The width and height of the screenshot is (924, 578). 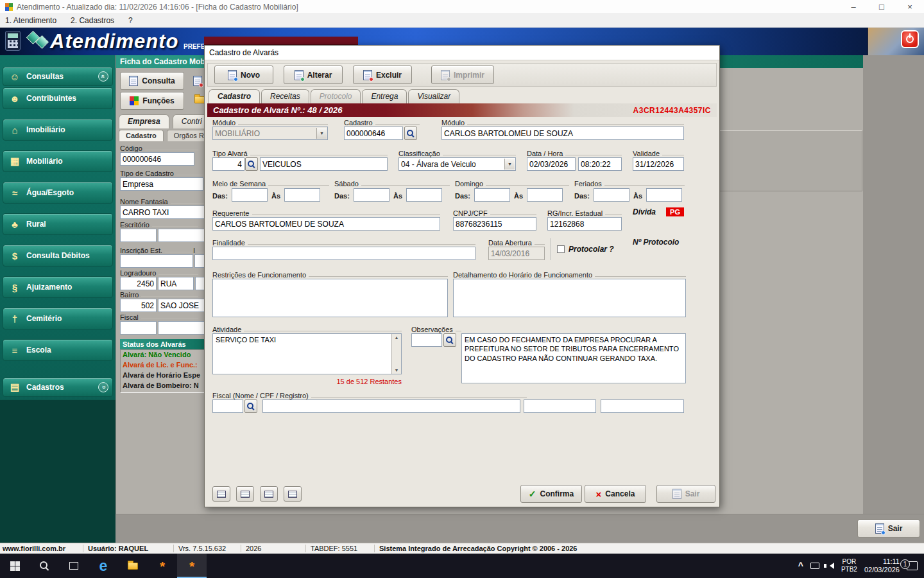 I want to click on inscricao-field, so click(x=157, y=261).